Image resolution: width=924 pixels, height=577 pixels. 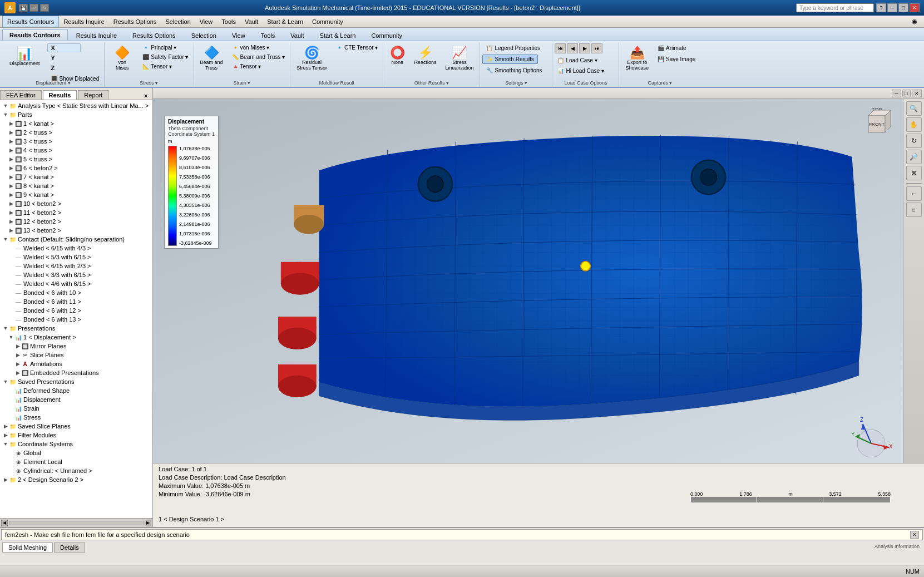 What do you see at coordinates (146, 96) in the screenshot?
I see `panel-close-btn: ✕` at bounding box center [146, 96].